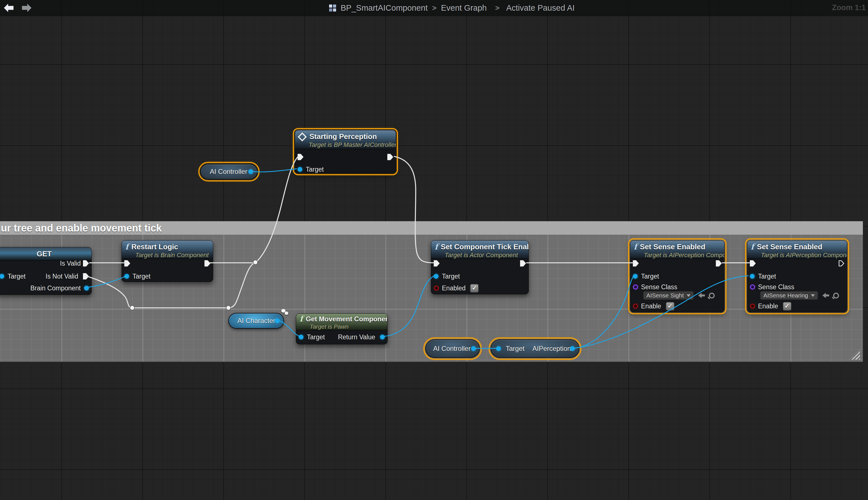 The height and width of the screenshot is (500, 868). Describe the element at coordinates (659, 287) in the screenshot. I see `pin-label-sense-class: Sense Class` at that location.